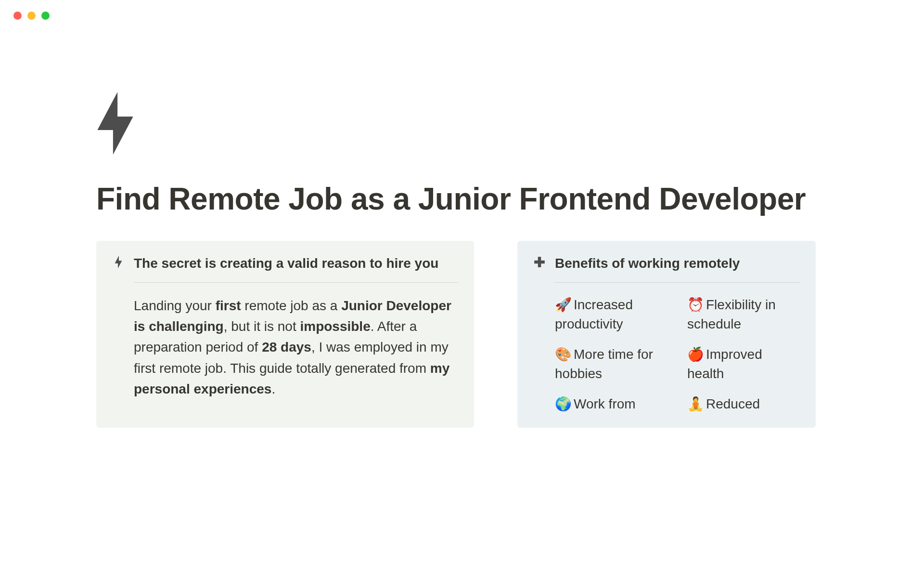 The image size is (924, 578). I want to click on benefit-text: Work from, so click(604, 404).